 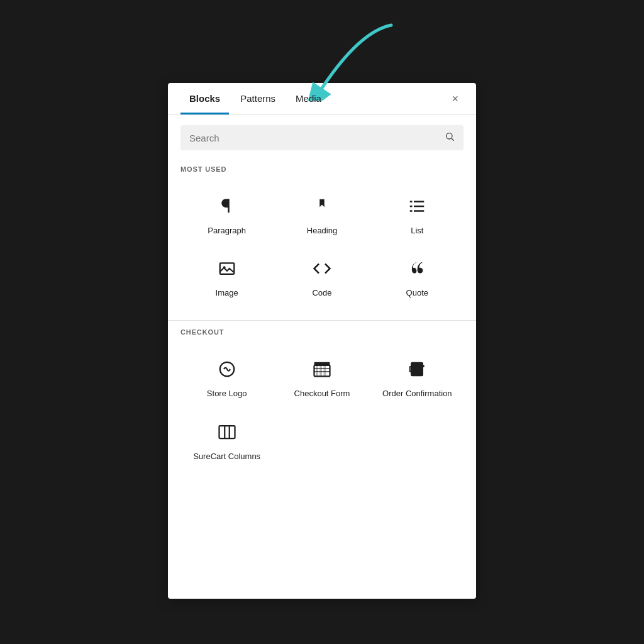 What do you see at coordinates (226, 278) in the screenshot?
I see `block-item-image: Image` at bounding box center [226, 278].